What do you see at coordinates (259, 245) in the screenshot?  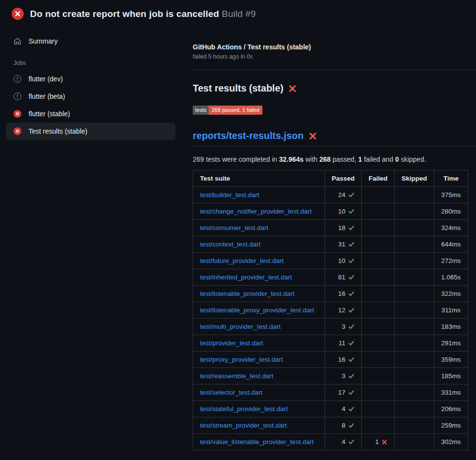 I see `test-suite-cell: test/context_test.dart` at bounding box center [259, 245].